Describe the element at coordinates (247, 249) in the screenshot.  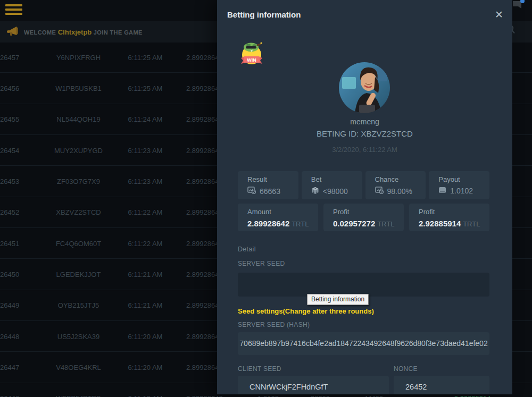
I see `detail-label: Detail` at that location.